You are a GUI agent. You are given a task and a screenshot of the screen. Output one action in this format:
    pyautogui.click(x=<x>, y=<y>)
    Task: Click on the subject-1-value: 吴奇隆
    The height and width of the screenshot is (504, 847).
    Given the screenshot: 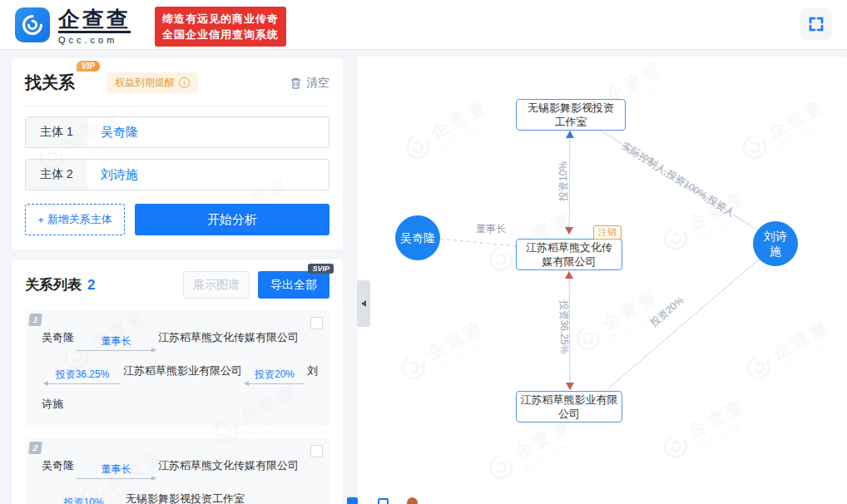 What is the action you would take?
    pyautogui.click(x=113, y=133)
    